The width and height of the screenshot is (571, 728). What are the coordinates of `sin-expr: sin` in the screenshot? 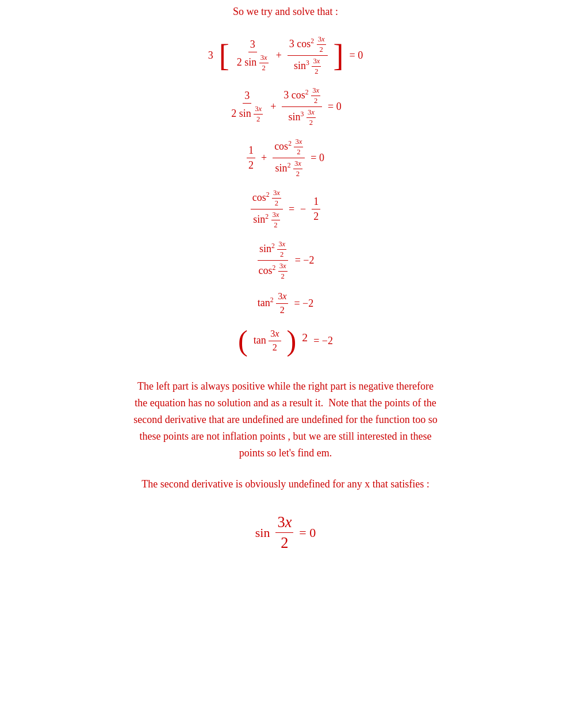 It's located at (263, 533).